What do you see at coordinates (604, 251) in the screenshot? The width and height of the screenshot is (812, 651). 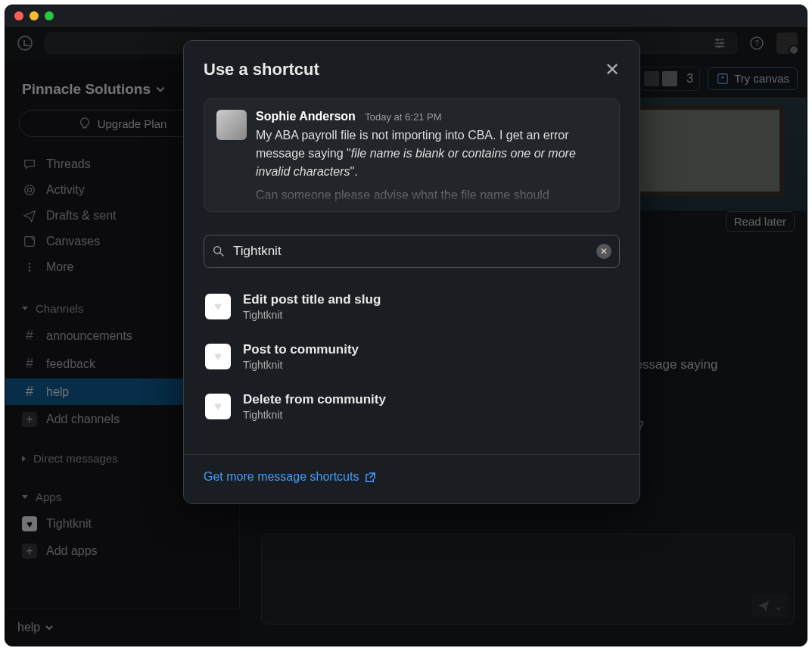 I see `clear-search-button: ✕` at bounding box center [604, 251].